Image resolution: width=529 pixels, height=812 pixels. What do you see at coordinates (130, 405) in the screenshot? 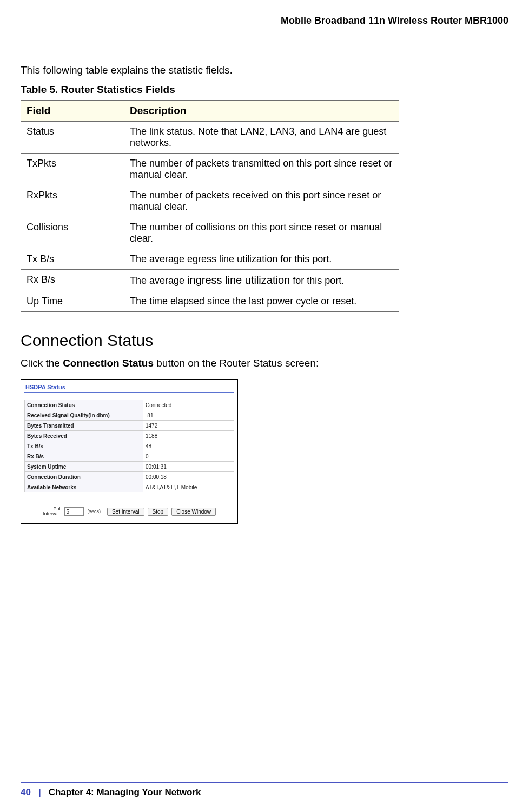
I see `table-row: Connection StatusConnected` at bounding box center [130, 405].